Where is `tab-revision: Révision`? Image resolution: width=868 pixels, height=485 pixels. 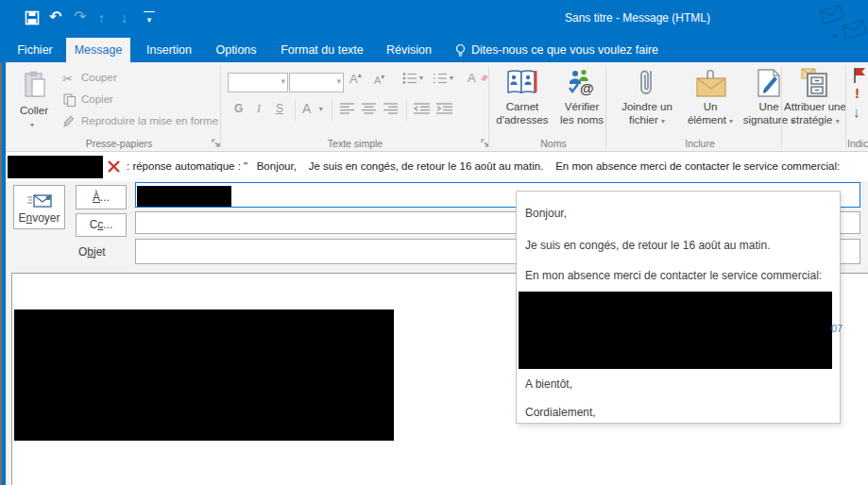 tab-revision: Révision is located at coordinates (409, 50).